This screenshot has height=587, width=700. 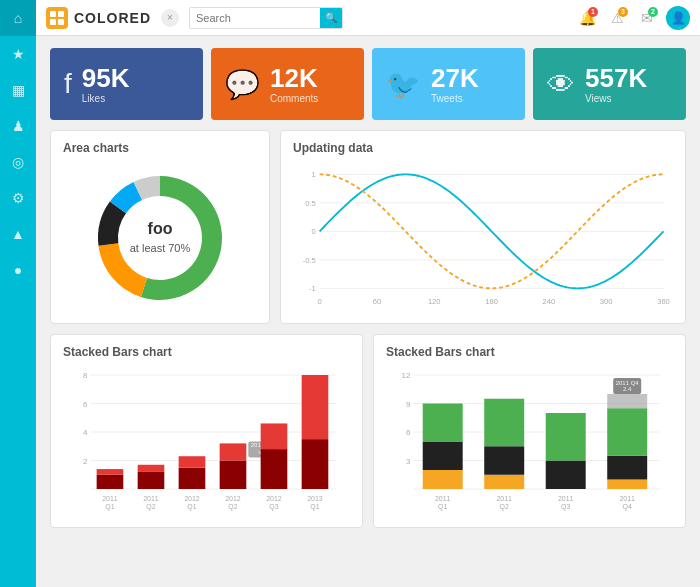 I want to click on stacked-bar-left-svg: 24682011Q12011Q22012Q12012Q22012 Q2v.120…, so click(x=206, y=442).